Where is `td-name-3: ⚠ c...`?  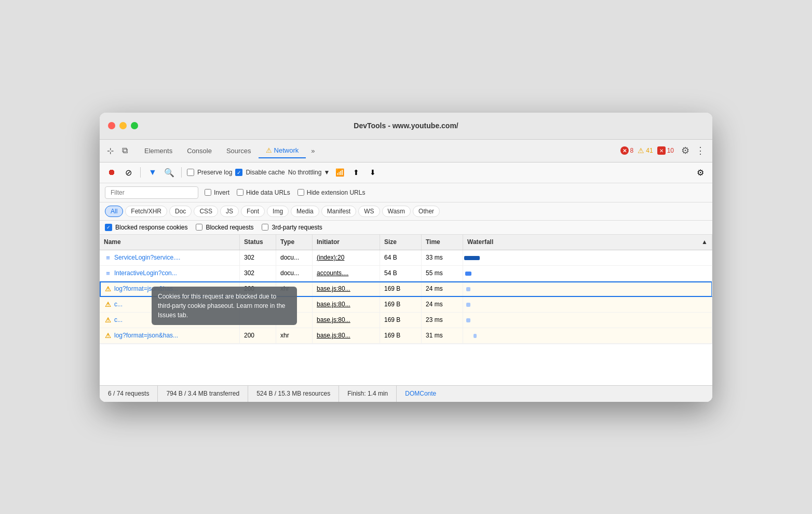 td-name-3: ⚠ c... is located at coordinates (170, 304).